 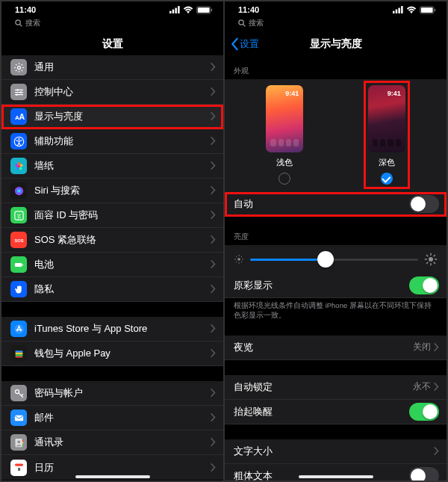 What do you see at coordinates (122, 191) in the screenshot?
I see `row-label: Siri 与搜索` at bounding box center [122, 191].